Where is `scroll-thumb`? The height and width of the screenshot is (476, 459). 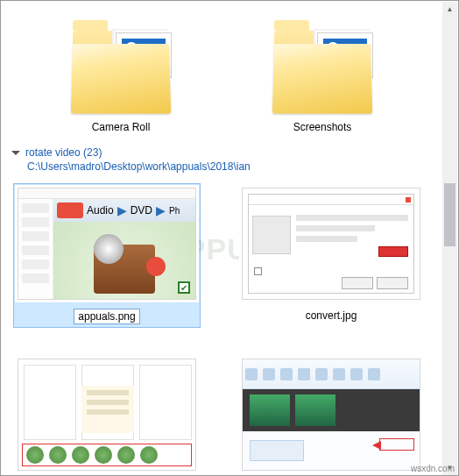 scroll-thumb is located at coordinates (450, 215).